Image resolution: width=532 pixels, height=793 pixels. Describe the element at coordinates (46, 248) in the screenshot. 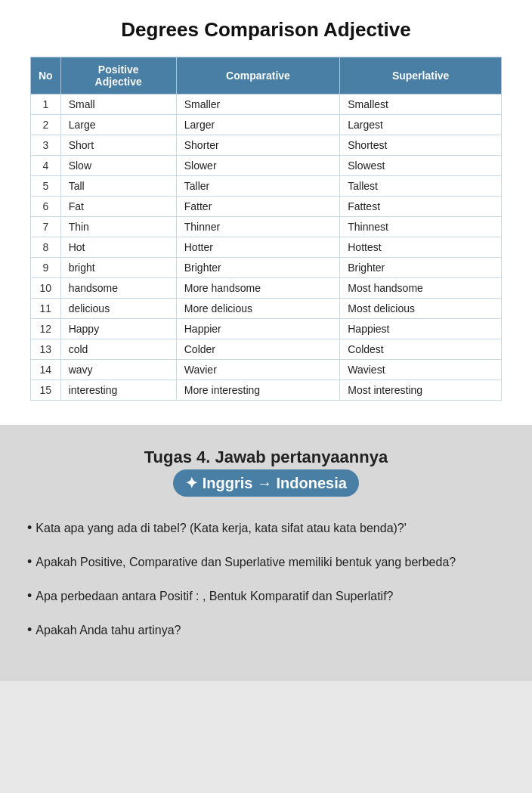

I see `cell-no: 8` at that location.